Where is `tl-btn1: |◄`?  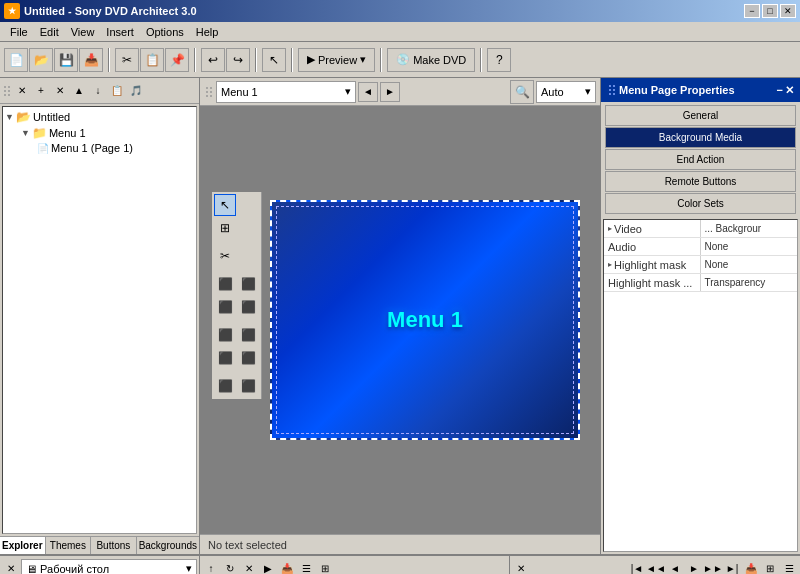 tl-btn1: |◄ is located at coordinates (637, 568).